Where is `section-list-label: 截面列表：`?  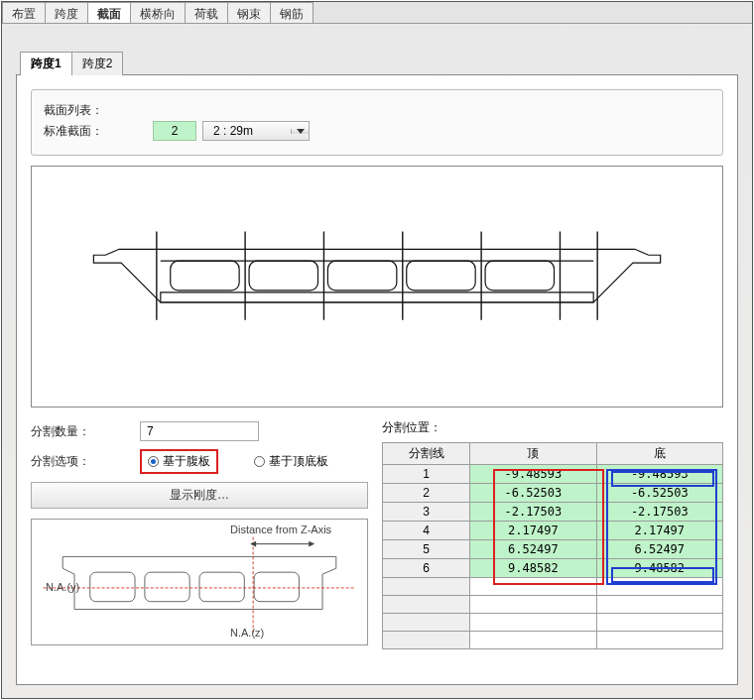
section-list-label: 截面列表： is located at coordinates (98, 111).